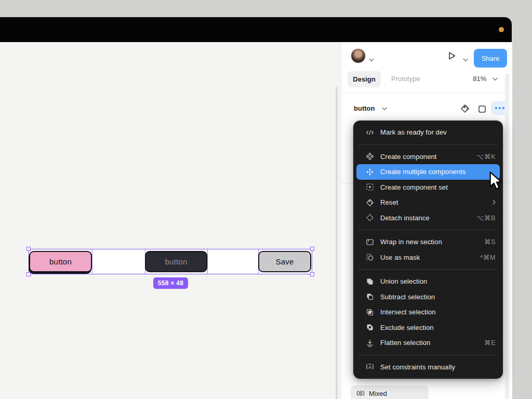  What do you see at coordinates (371, 59) in the screenshot?
I see `avatar-chevron-icon` at bounding box center [371, 59].